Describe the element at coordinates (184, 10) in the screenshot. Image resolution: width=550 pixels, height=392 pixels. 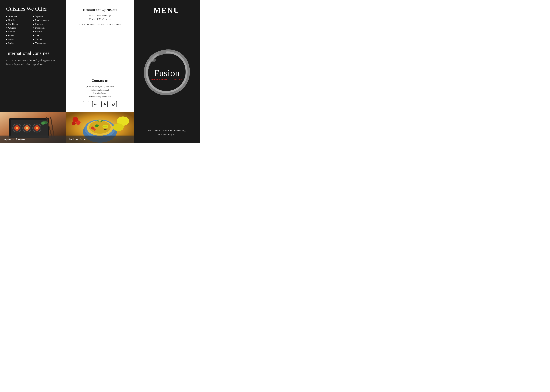
I see `menu-dash-right: —` at that location.